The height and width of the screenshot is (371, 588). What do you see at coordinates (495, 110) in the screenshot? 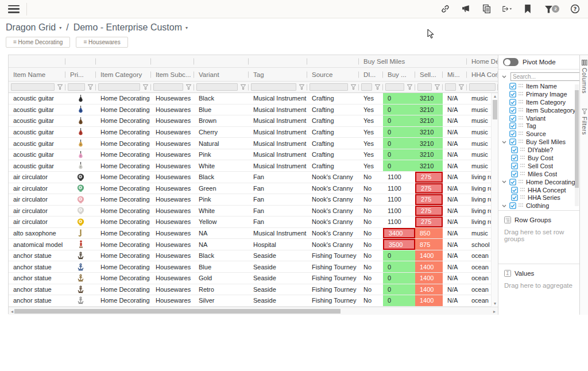
I see `vertical-scroll-thumb` at bounding box center [495, 110].